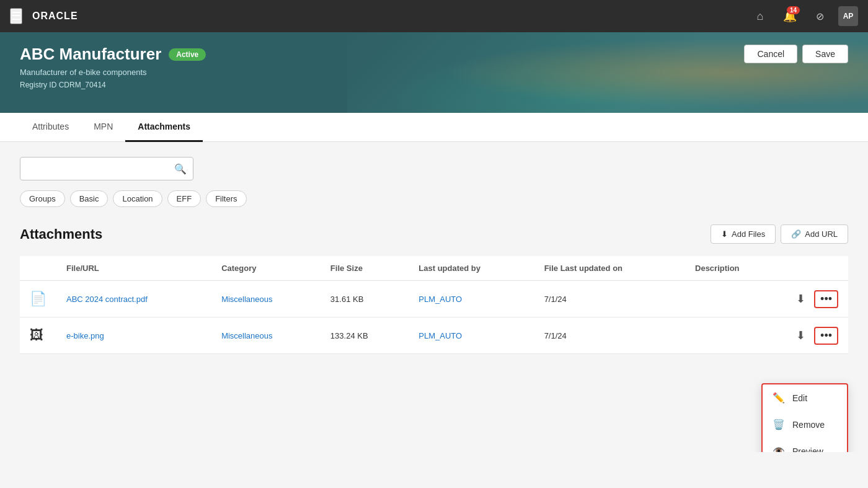 The image size is (868, 488). I want to click on tab-attributes: Attributes, so click(51, 128).